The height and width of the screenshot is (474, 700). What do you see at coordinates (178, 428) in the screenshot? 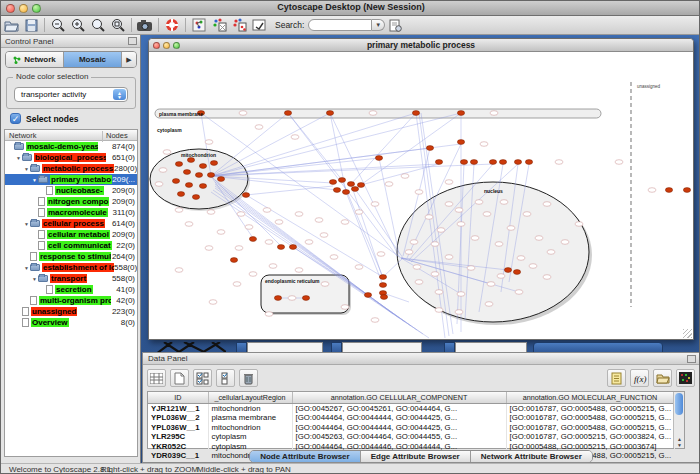
I see `table-cell: YPL036W__1` at bounding box center [178, 428].